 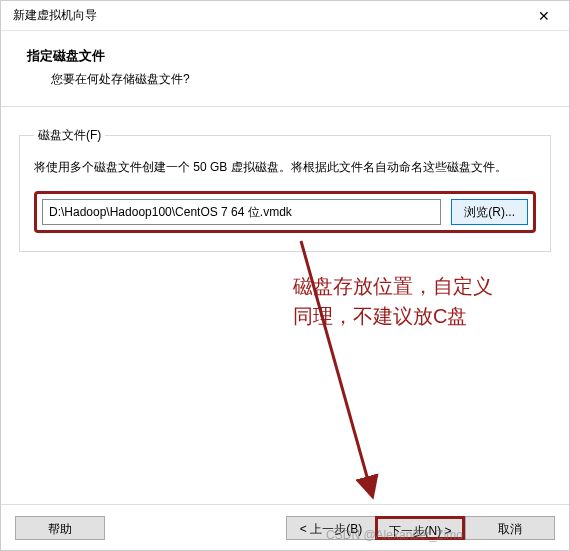 I want to click on annotation-arrow-icon, so click(x=336, y=371).